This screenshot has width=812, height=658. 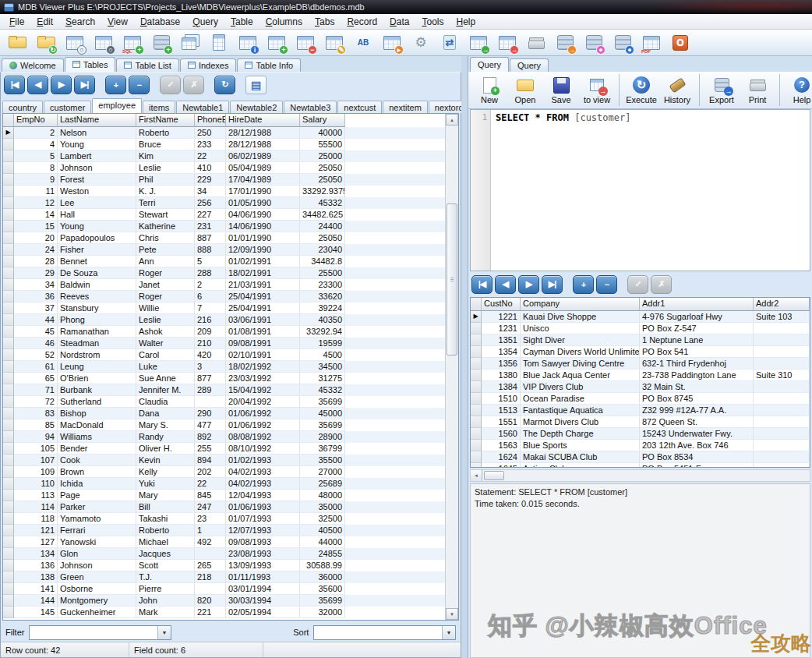 What do you see at coordinates (231, 390) in the screenshot?
I see `table-row: 71 Burbank Jennifer M. 289 15/04/1992 45…` at bounding box center [231, 390].